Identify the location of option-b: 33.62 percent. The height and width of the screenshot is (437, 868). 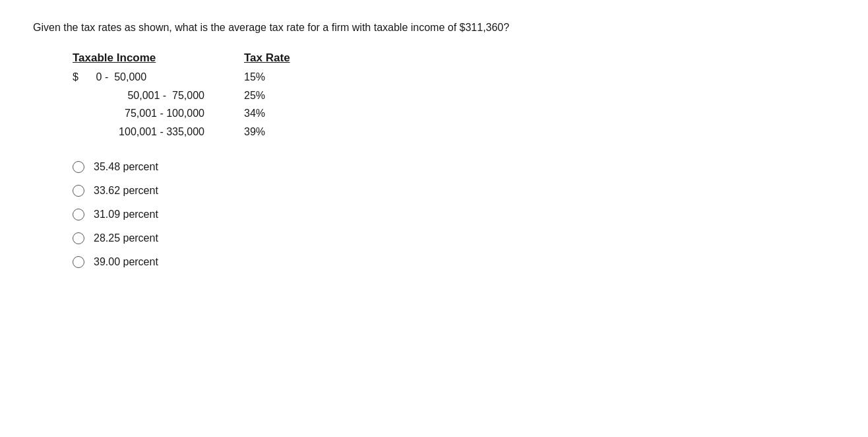
(454, 191).